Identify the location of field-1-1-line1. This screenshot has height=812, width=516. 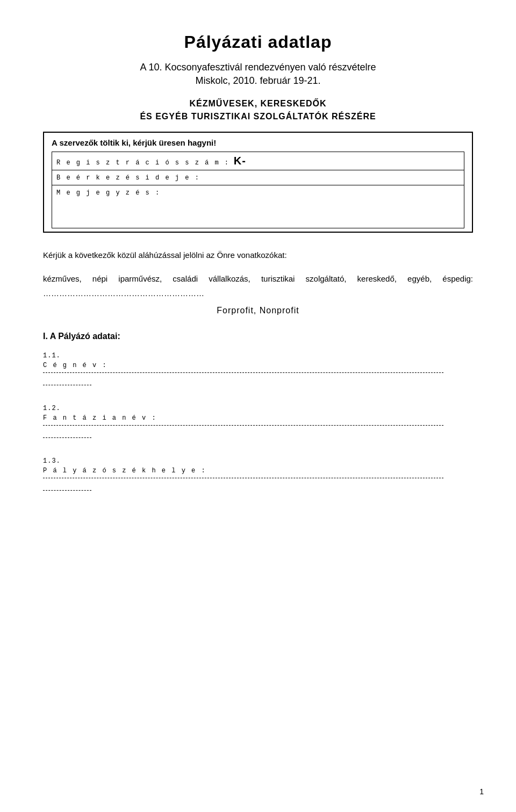
(243, 373).